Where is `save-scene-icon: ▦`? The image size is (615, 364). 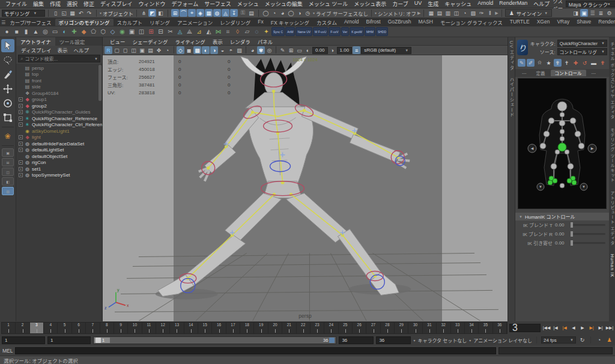
save-scene-icon: ▦ is located at coordinates (72, 13).